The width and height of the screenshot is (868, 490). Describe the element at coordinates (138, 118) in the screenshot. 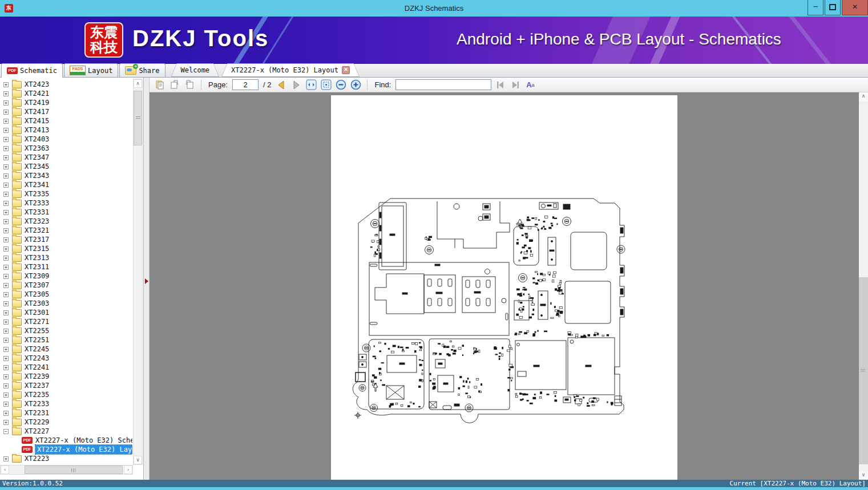

I see `tree-vertical-scrollbar-thumb` at that location.